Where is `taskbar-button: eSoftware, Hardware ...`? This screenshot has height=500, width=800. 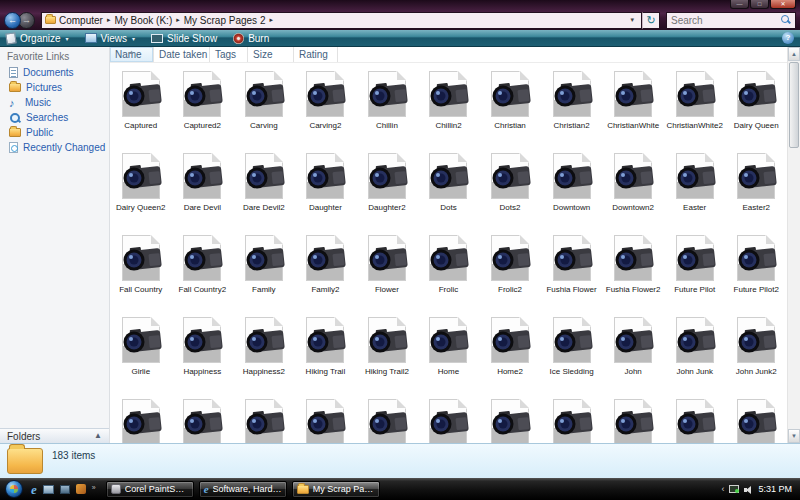
taskbar-button: eSoftware, Hardware ... is located at coordinates (243, 490).